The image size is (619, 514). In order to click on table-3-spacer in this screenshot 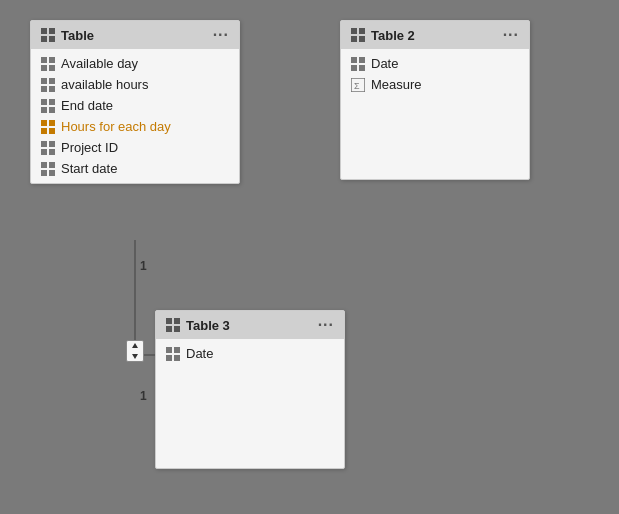, I will do `click(250, 414)`.